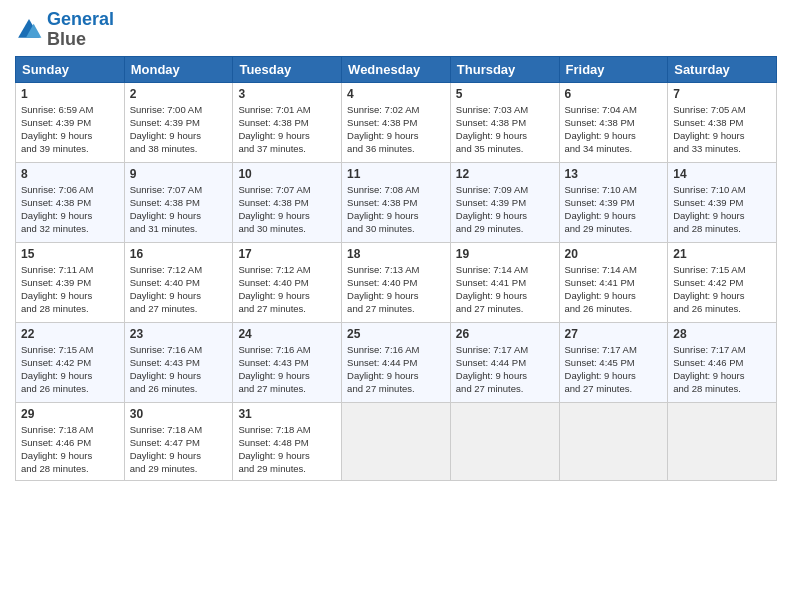 Image resolution: width=792 pixels, height=612 pixels. Describe the element at coordinates (288, 362) in the screenshot. I see `calendar-cell: 24Sunrise: 7:16 AM Sunset: 4:43 PM Dayli…` at that location.